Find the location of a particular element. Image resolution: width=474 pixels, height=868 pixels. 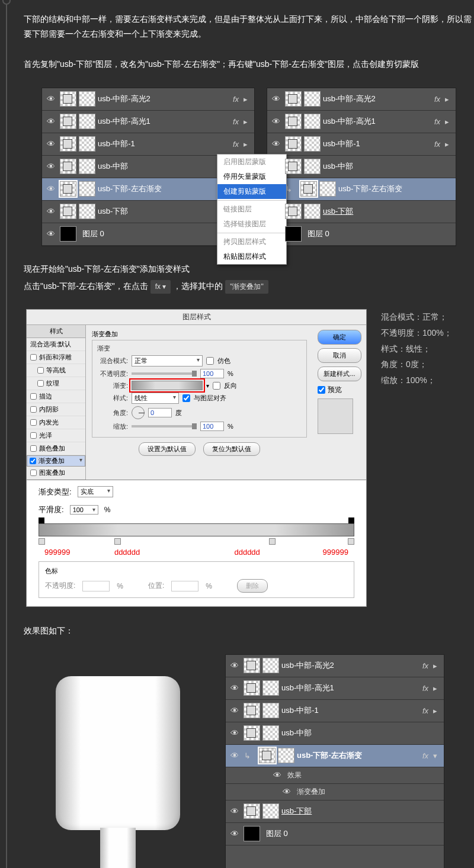

layer-row: usb-中部 is located at coordinates (361, 167).